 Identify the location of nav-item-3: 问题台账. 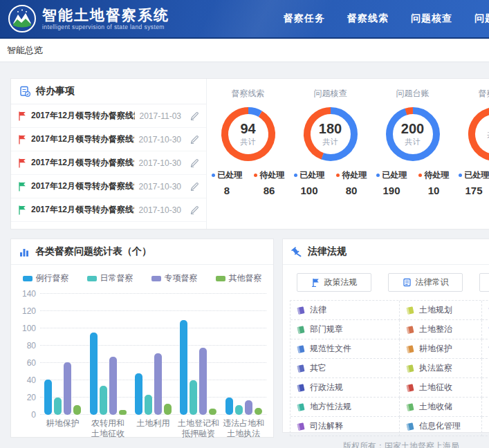
(481, 19).